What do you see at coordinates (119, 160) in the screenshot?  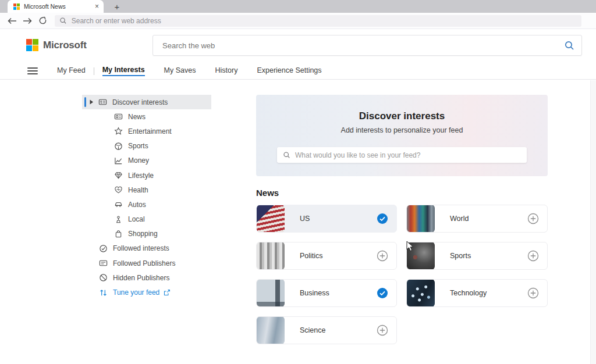 I see `line-chart-icon` at bounding box center [119, 160].